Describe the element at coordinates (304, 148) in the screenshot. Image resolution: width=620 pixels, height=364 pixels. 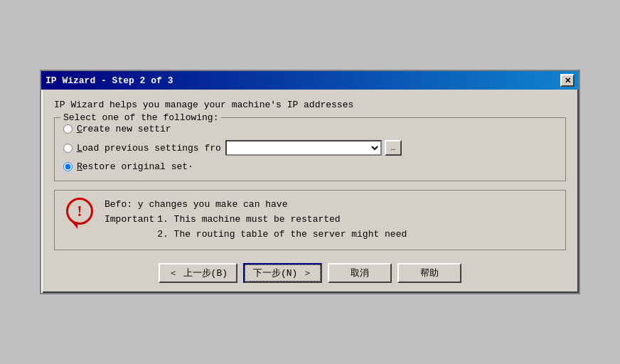
I see `load-dropdown` at that location.